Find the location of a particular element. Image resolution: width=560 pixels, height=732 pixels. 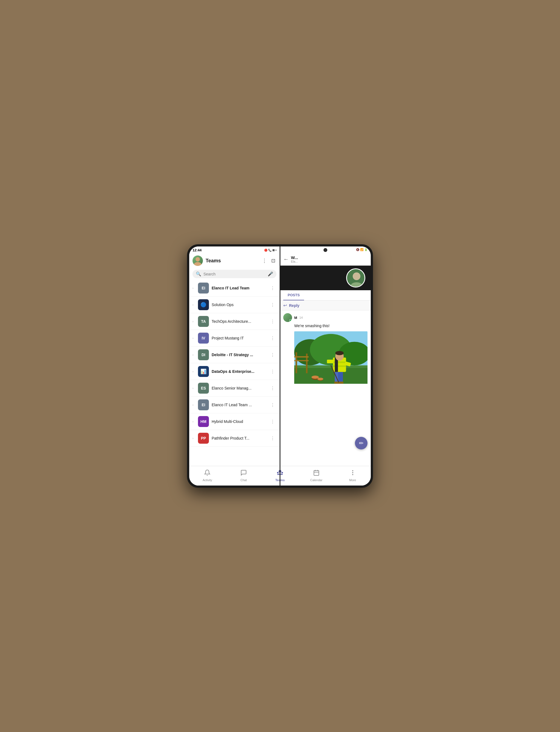

team-item-deloitte: › DI Deloitte - IT Strategy ... ⋮ is located at coordinates (235, 355).